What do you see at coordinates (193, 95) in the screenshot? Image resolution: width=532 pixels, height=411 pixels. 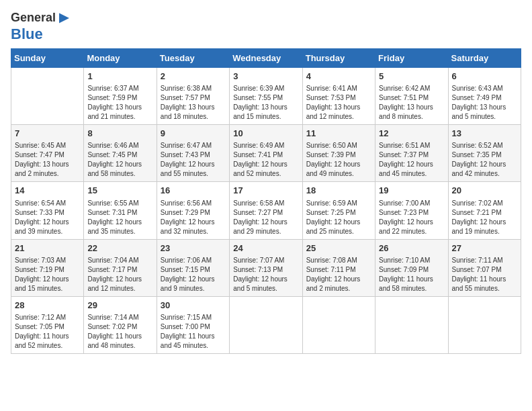 I see `calendar-cell: 2Sunrise: 6:38 AM Sunset: 7:57 PM Daylig…` at bounding box center [193, 95].